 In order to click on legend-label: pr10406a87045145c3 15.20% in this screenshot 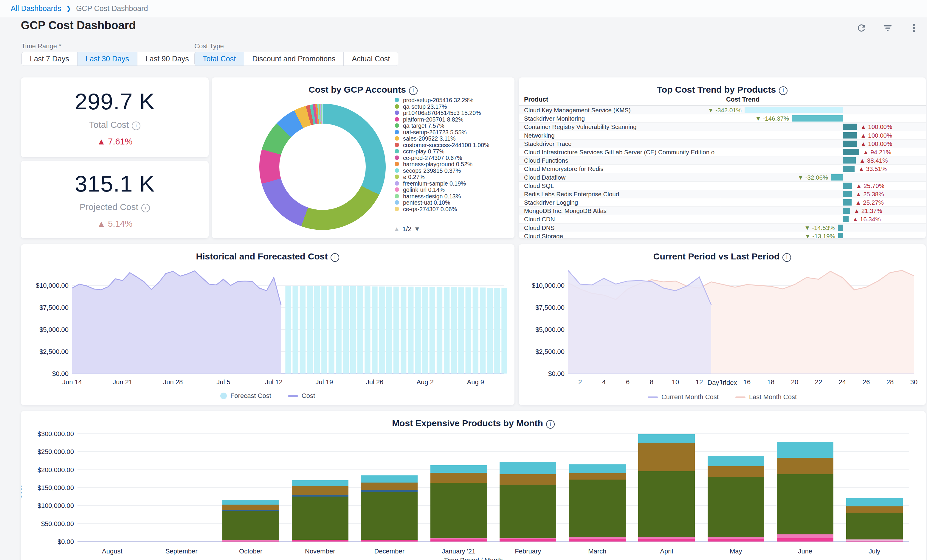, I will do `click(442, 113)`.